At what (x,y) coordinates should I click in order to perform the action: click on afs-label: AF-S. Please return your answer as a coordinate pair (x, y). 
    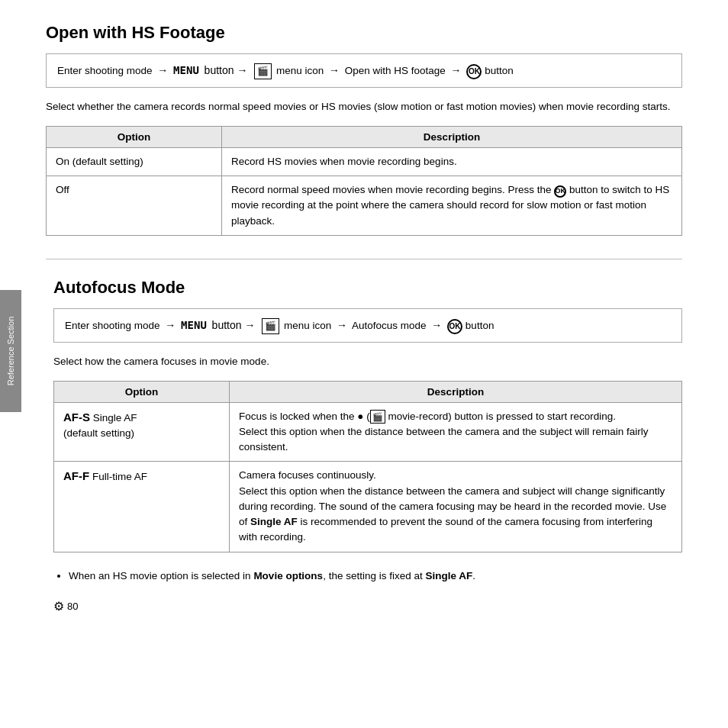
    Looking at the image, I should click on (76, 417).